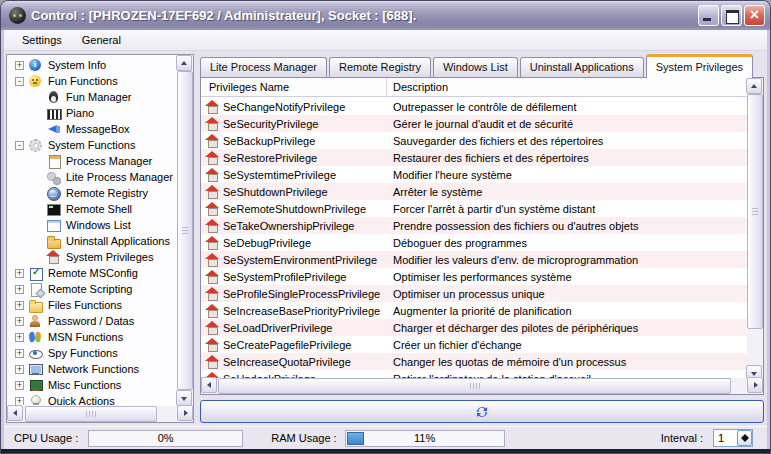 The width and height of the screenshot is (771, 454). What do you see at coordinates (582, 67) in the screenshot?
I see `tab: Uninstall Applications` at bounding box center [582, 67].